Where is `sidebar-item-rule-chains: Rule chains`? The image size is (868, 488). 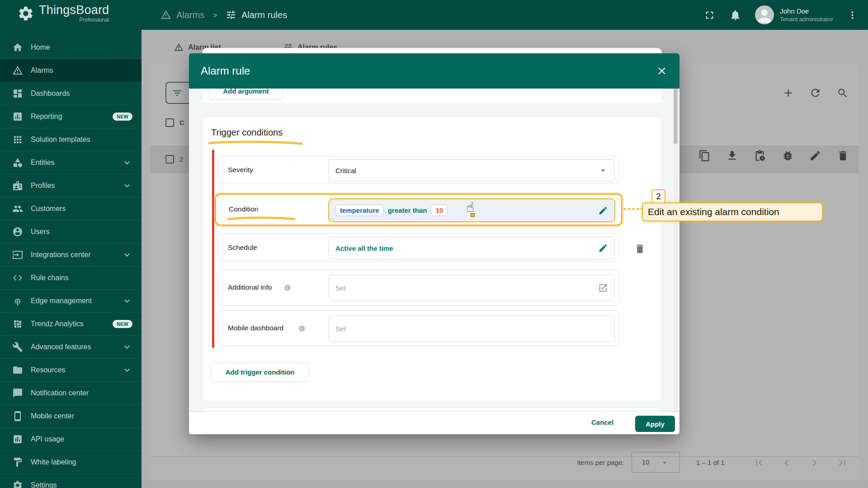
sidebar-item-rule-chains: Rule chains is located at coordinates (71, 278).